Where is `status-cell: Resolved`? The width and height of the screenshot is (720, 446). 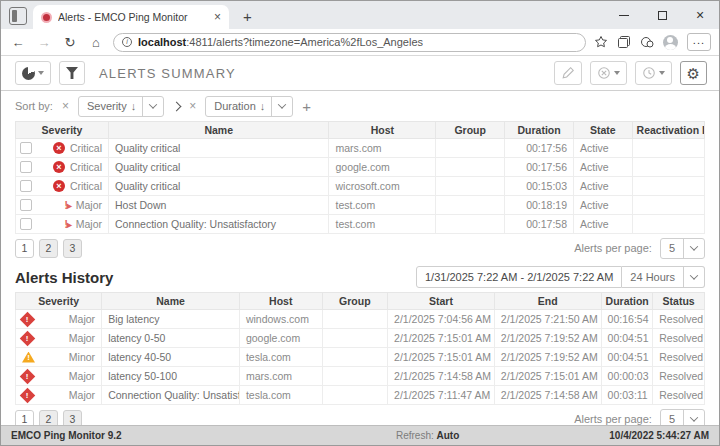
status-cell: Resolved is located at coordinates (679, 376).